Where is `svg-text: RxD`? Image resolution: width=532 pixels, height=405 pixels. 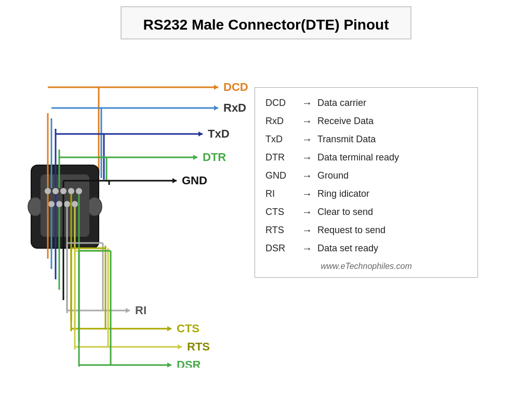 svg-text: RxD is located at coordinates (235, 108).